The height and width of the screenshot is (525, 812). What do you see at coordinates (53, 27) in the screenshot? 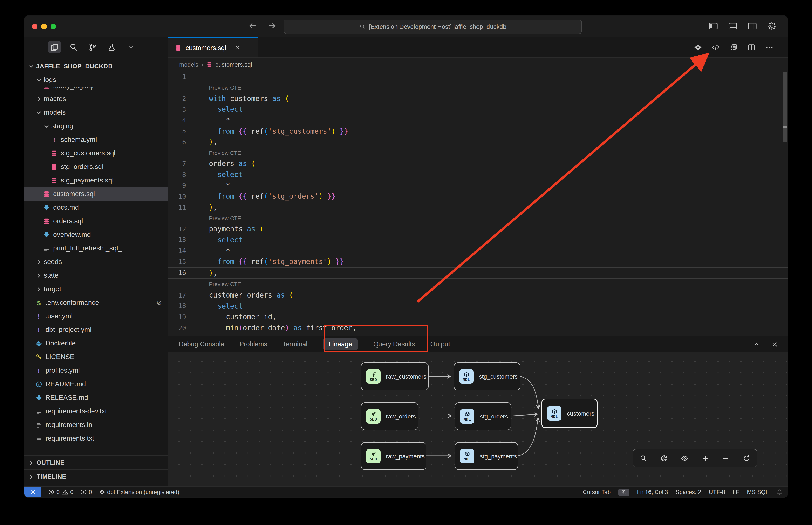
I see `zoom-window-button` at bounding box center [53, 27].